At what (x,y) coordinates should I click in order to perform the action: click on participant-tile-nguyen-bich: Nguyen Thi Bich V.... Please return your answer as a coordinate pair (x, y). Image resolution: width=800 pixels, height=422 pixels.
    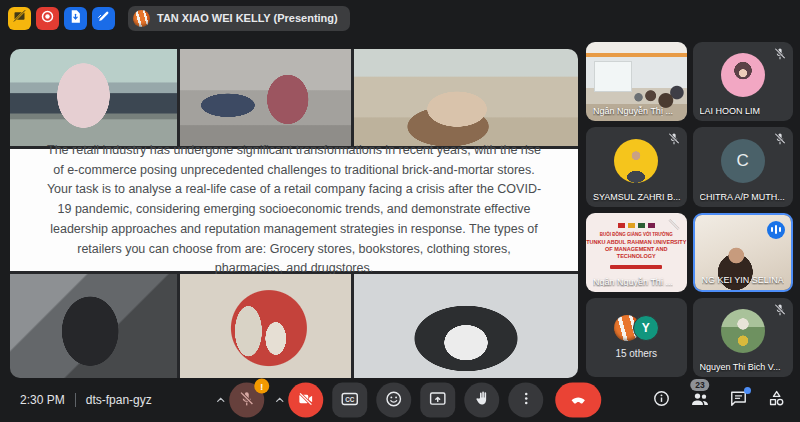
    Looking at the image, I should click on (744, 338).